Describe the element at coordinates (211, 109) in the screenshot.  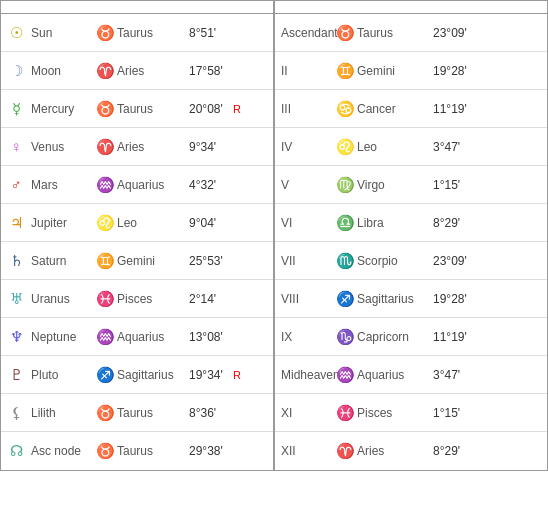
I see `degree: 20°08'` at that location.